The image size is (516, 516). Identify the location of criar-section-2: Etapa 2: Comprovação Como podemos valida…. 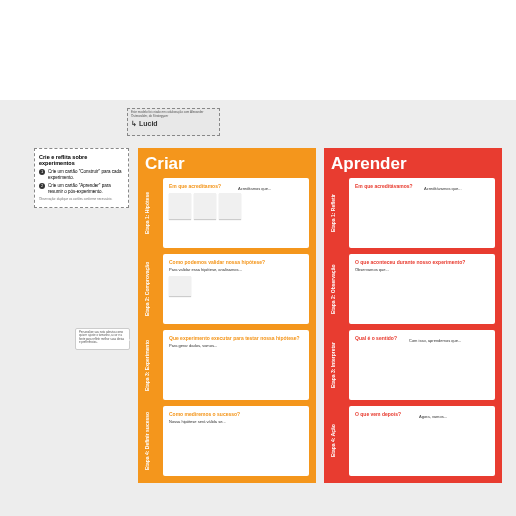
(227, 289).